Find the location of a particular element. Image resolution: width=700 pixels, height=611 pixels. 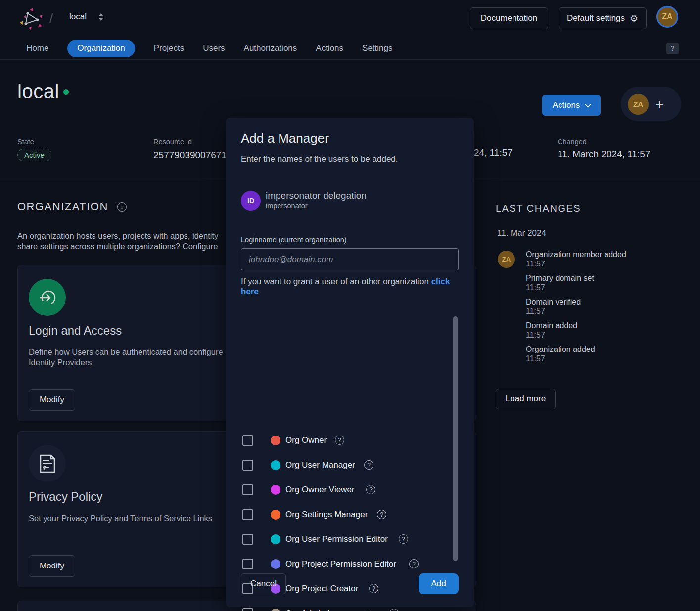

resource-id-label: Resource Id is located at coordinates (195, 142).